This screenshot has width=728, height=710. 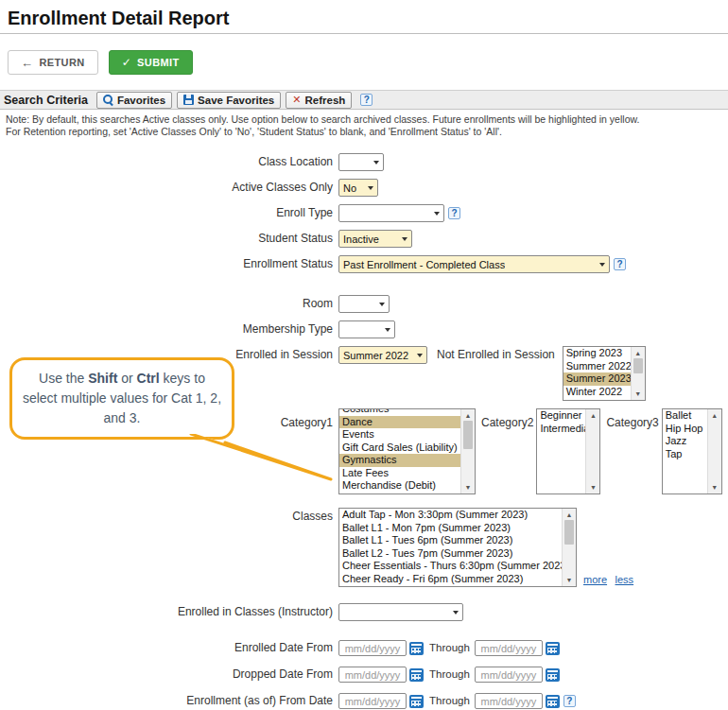 What do you see at coordinates (458, 547) in the screenshot?
I see `classes-listbox: Adult Tap - Mon 3:30pm (Summer 2023)Ball…` at bounding box center [458, 547].